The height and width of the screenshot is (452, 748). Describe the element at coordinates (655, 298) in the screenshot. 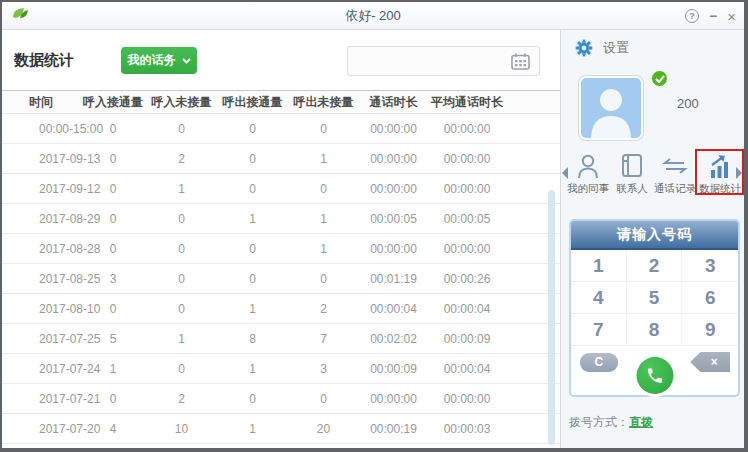

I see `dialpad-key-5: 5` at that location.